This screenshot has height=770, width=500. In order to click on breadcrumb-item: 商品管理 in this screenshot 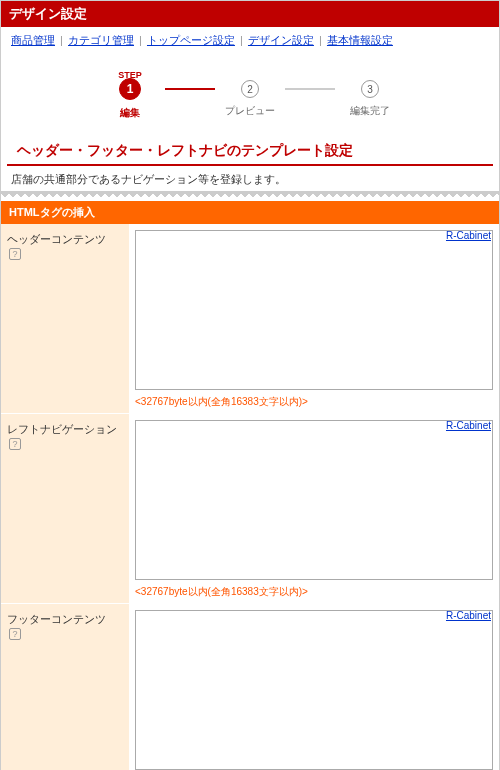, I will do `click(33, 40)`.